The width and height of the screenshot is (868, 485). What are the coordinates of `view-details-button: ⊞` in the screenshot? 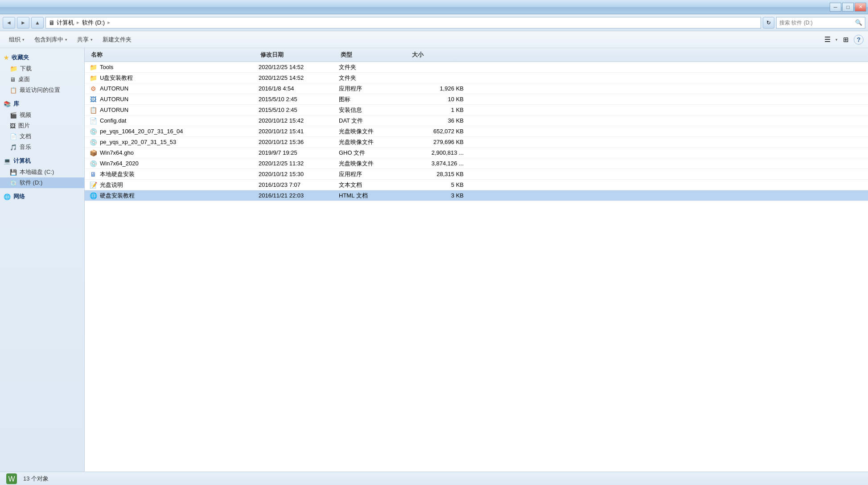 It's located at (846, 40).